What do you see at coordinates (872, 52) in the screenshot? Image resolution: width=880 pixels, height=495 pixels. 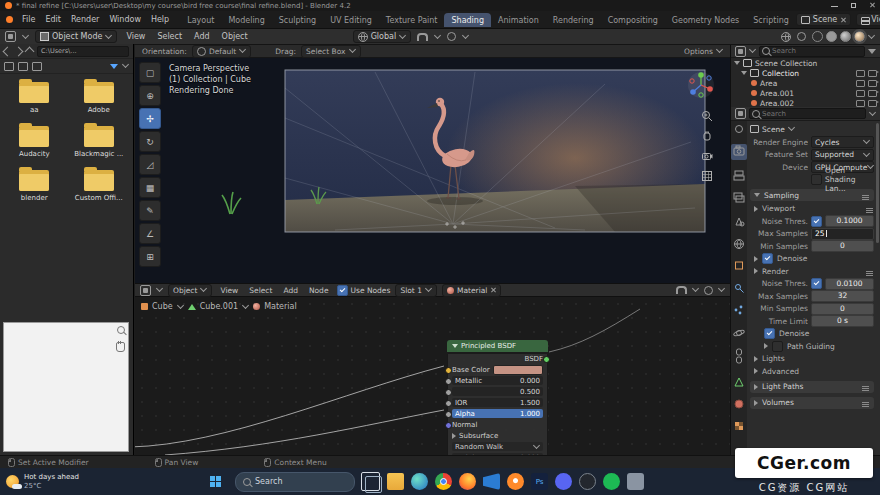 I see `filter-icon` at bounding box center [872, 52].